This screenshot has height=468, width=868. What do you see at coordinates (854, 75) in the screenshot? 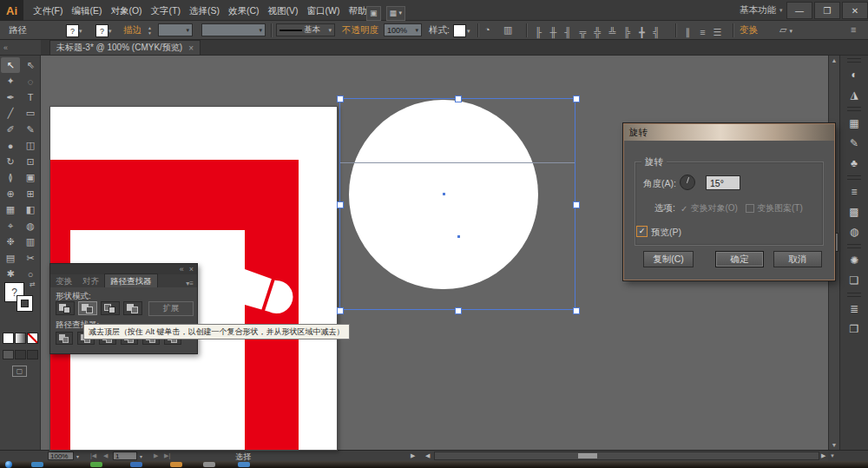
I see `color-panel-icon: ◐` at bounding box center [854, 75].